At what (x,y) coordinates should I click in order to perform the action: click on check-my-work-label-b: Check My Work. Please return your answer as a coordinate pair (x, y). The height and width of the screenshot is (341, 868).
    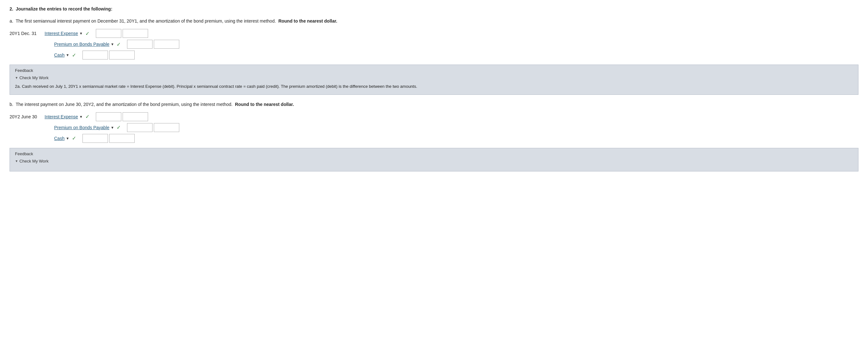
    Looking at the image, I should click on (34, 161).